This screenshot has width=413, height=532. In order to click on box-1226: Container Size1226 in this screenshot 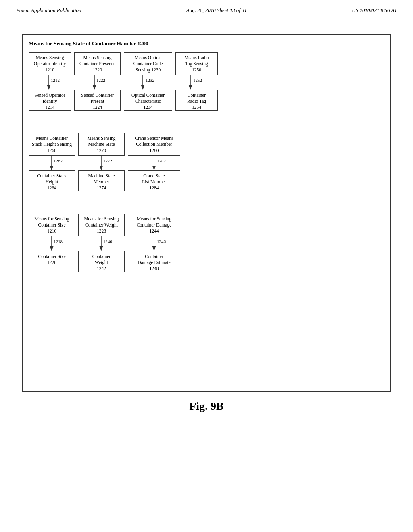, I will do `click(52, 262)`.